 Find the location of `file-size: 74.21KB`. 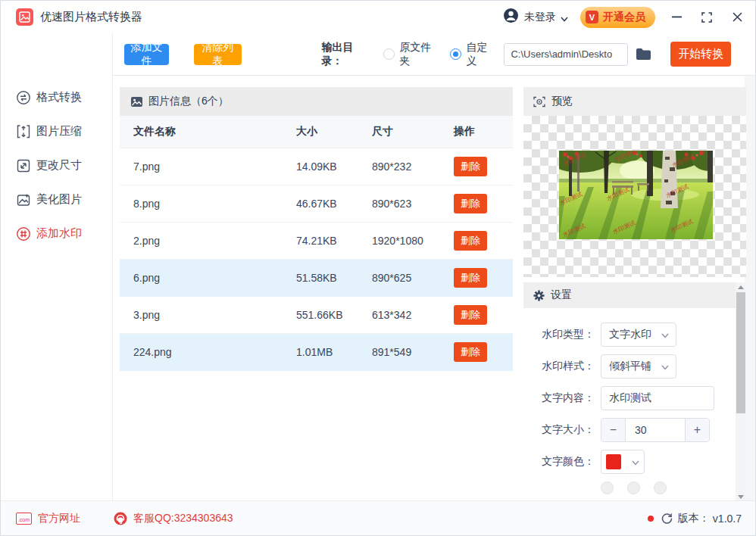

file-size: 74.21KB is located at coordinates (334, 241).